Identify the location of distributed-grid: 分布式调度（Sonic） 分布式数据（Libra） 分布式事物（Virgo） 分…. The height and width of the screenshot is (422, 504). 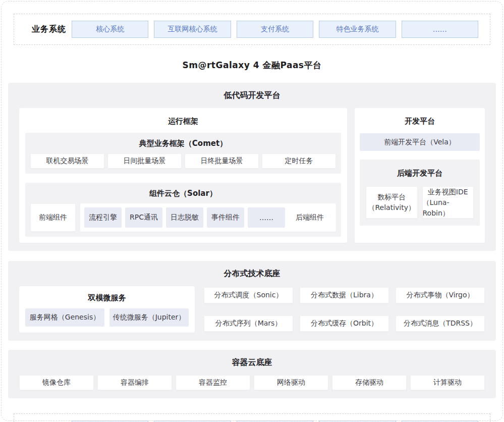
(344, 309).